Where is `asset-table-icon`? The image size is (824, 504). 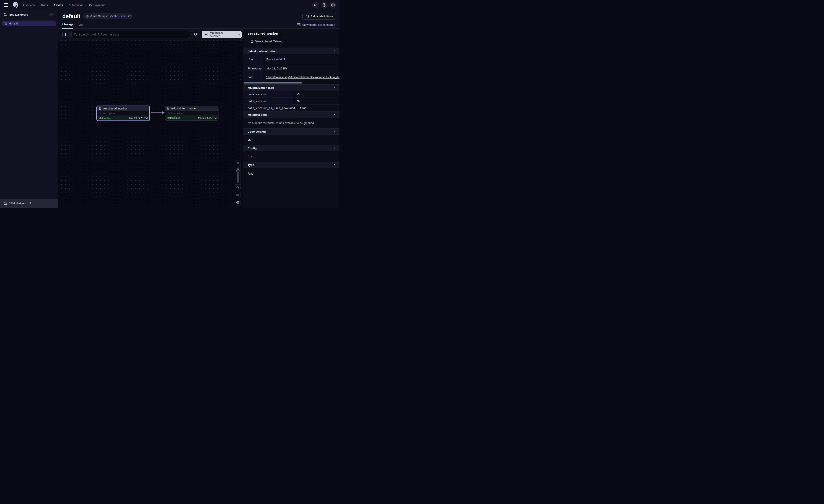
asset-table-icon is located at coordinates (168, 108).